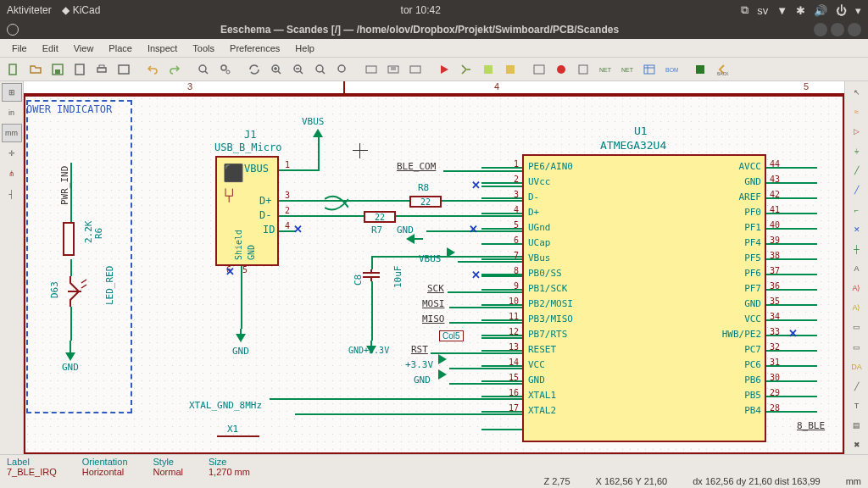 The height and width of the screenshot is (488, 868). What do you see at coordinates (857, 308) in the screenshot?
I see `place-hlabel-icon: A⟩` at bounding box center [857, 308].